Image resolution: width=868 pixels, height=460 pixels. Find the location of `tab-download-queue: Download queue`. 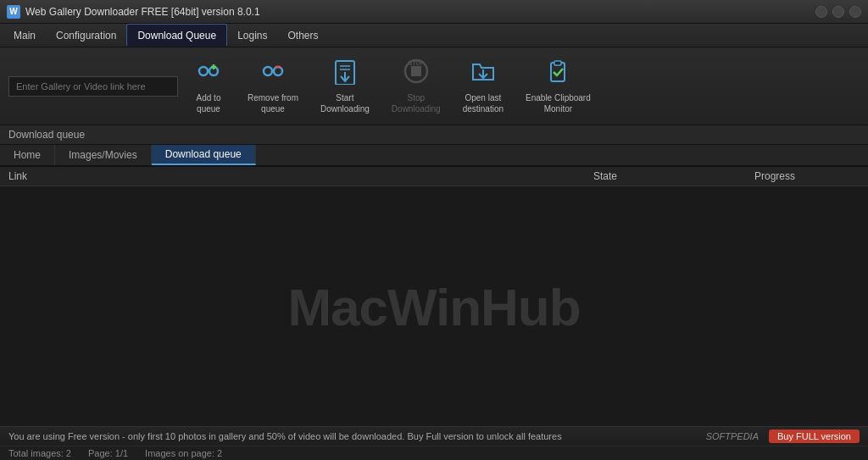

tab-download-queue: Download queue is located at coordinates (203, 155).